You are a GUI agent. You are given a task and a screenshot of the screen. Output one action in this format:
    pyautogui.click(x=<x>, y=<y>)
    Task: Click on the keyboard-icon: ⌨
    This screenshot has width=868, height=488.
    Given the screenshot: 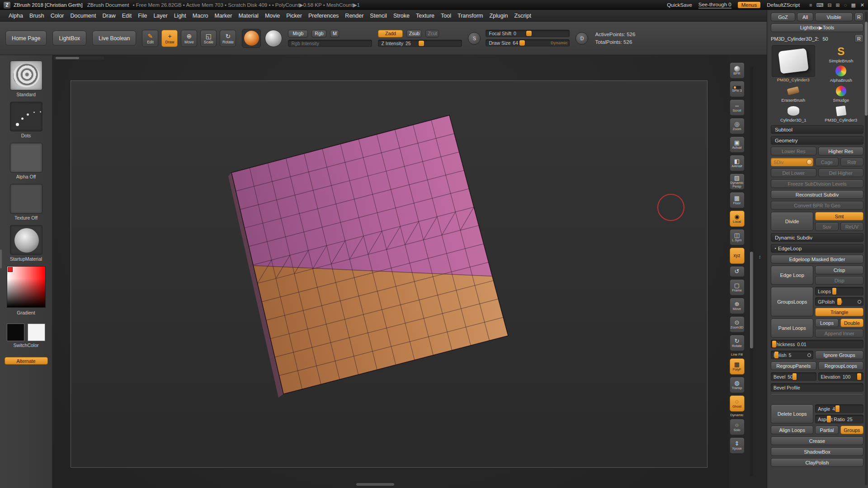 What is the action you would take?
    pyautogui.click(x=820, y=5)
    